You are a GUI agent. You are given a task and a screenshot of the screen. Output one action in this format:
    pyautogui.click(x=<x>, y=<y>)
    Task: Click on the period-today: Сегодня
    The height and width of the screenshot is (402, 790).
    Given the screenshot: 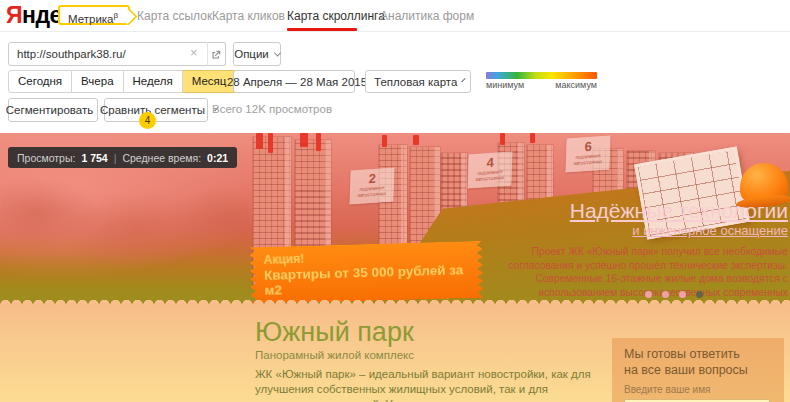 What is the action you would take?
    pyautogui.click(x=40, y=82)
    